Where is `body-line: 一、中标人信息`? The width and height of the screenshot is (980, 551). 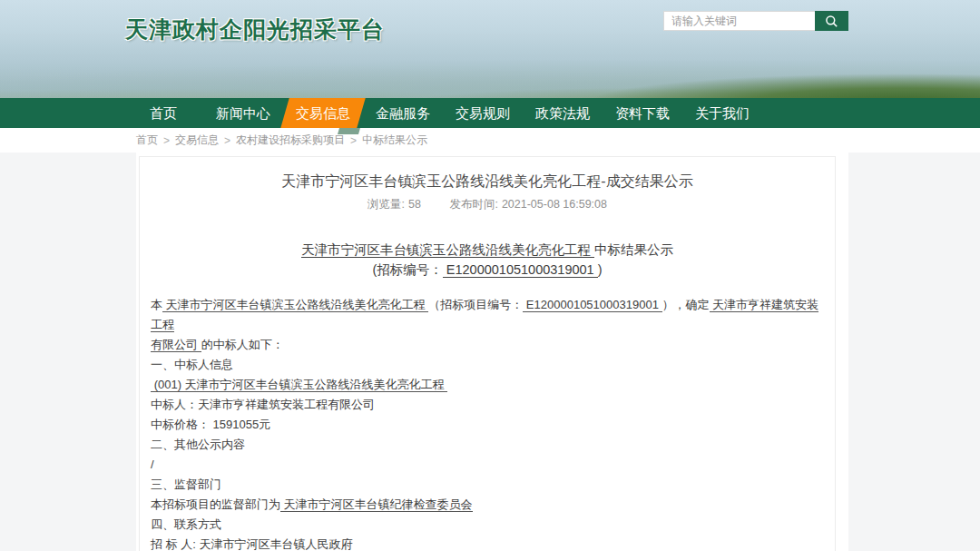
body-line: 一、中标人信息 is located at coordinates (487, 365).